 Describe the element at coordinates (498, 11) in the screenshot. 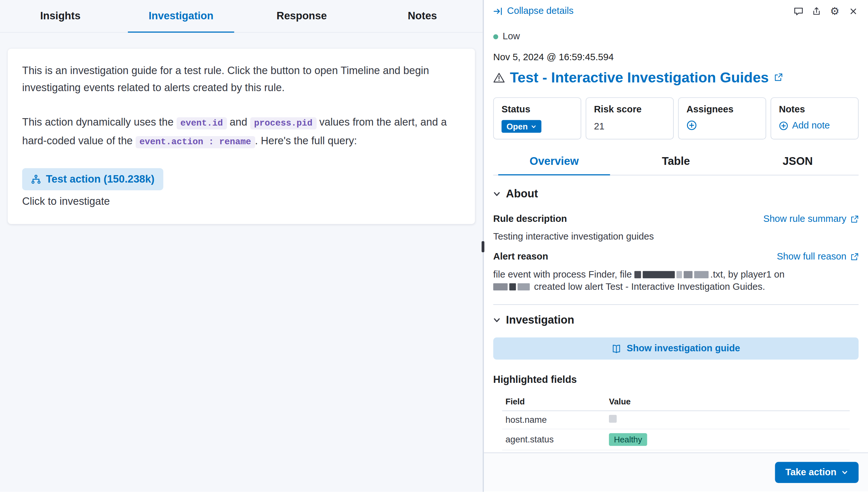

I see `collapse-arrow-icon` at that location.